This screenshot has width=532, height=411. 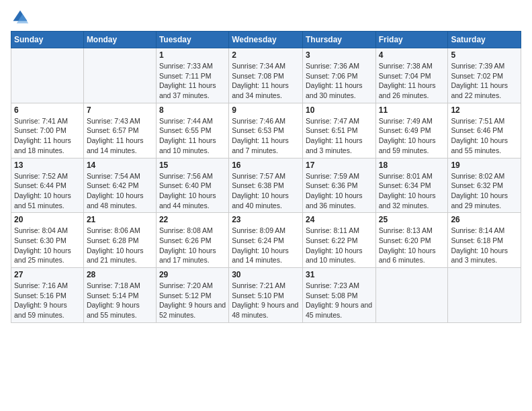 What do you see at coordinates (192, 275) in the screenshot?
I see `day-number: 29` at bounding box center [192, 275].